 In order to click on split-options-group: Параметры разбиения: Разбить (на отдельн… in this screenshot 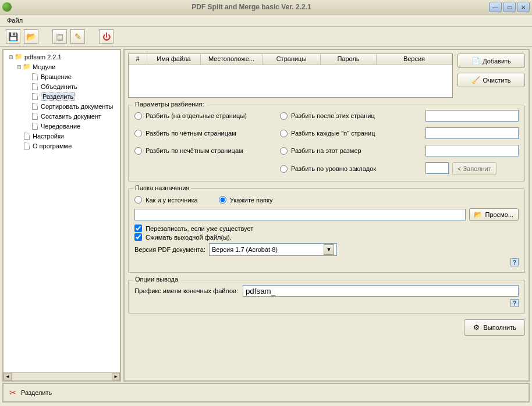, I will do `click(327, 143)`.